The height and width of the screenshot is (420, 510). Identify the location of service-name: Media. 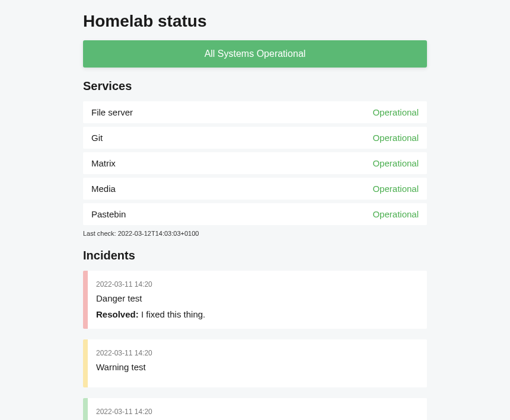
(103, 188).